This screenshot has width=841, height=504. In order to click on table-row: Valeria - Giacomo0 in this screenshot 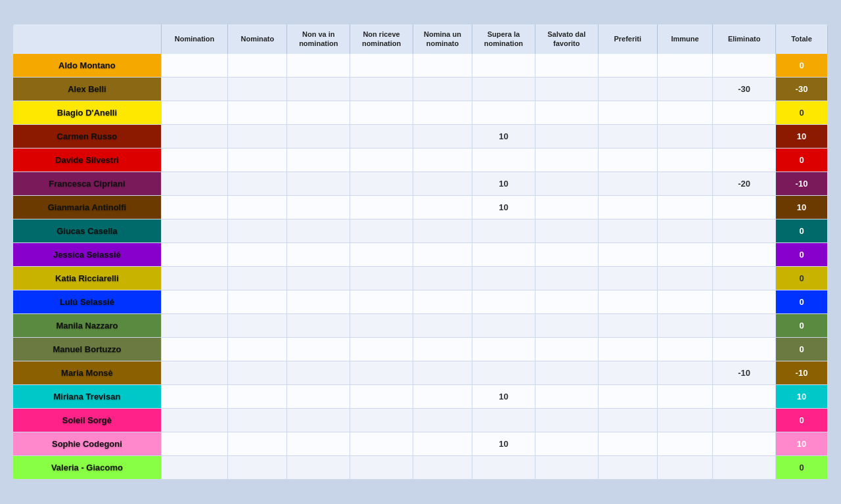, I will do `click(420, 468)`.